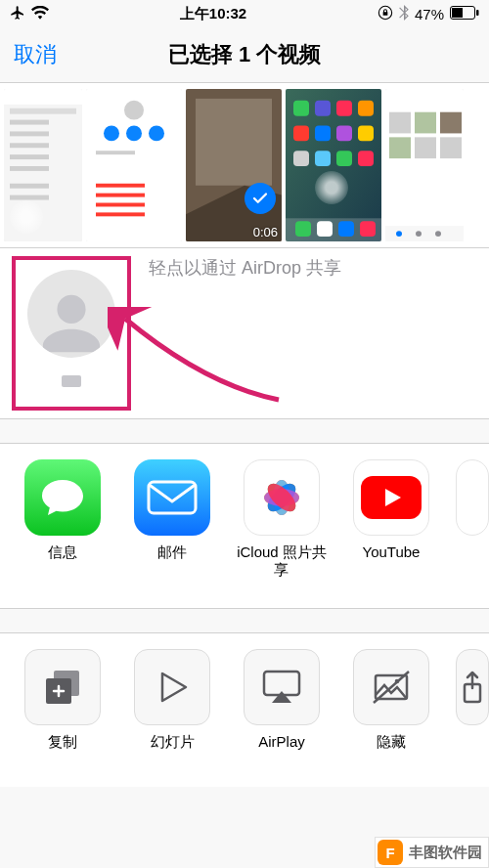  Describe the element at coordinates (391, 498) in the screenshot. I see `youtube-icon` at that location.